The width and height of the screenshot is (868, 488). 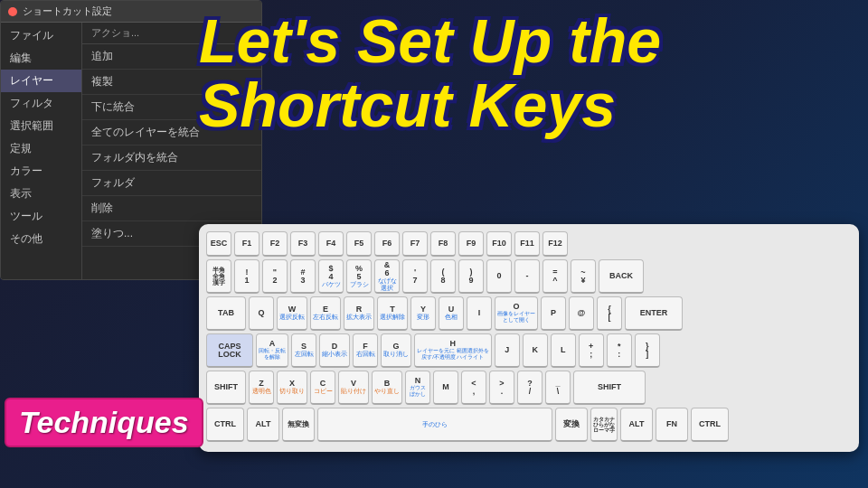 What do you see at coordinates (172, 209) in the screenshot?
I see `action-delete: 削除` at bounding box center [172, 209].